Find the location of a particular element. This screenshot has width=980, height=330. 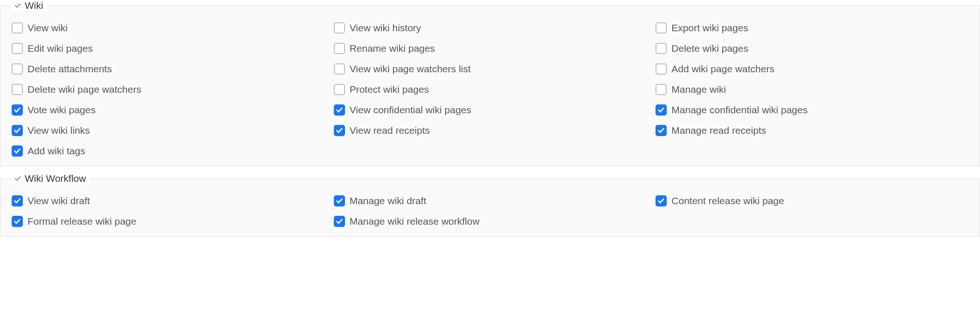

permission-formal-release-wiki-page: Formal release wiki page is located at coordinates (168, 221).